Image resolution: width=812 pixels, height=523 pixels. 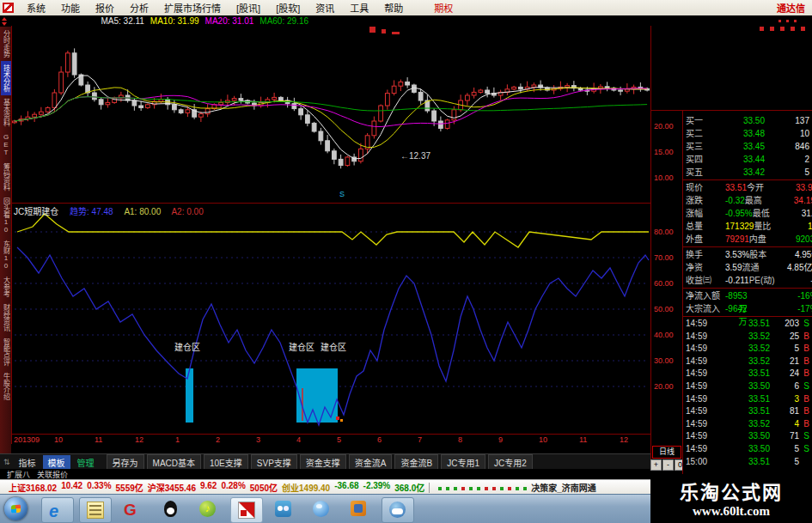 What do you see at coordinates (669, 335) in the screenshot?
I see `indicator-axis-label: 40.00` at bounding box center [669, 335].